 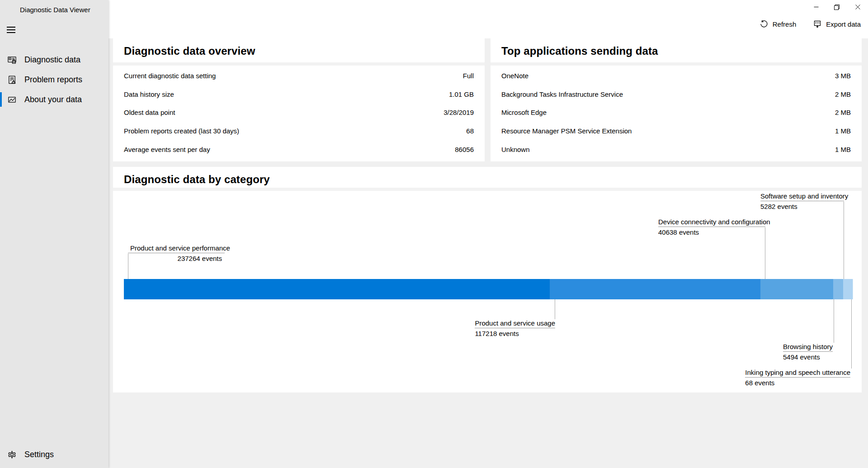 I want to click on minimize-button, so click(x=816, y=7).